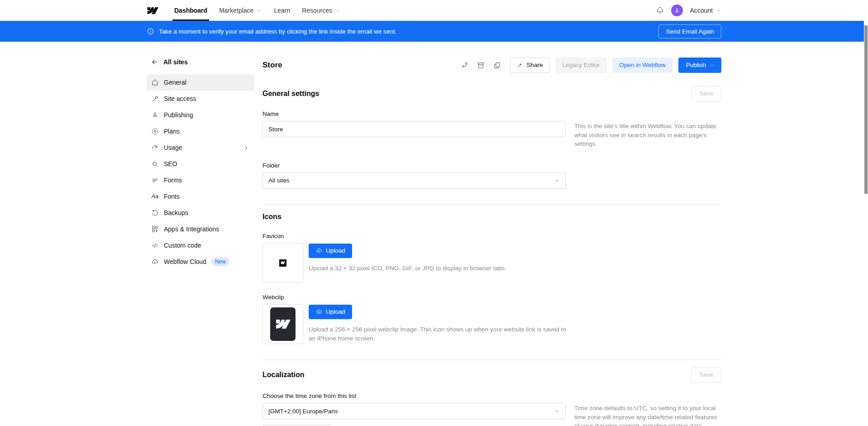 The width and height of the screenshot is (868, 426). Describe the element at coordinates (155, 99) in the screenshot. I see `key-icon` at that location.